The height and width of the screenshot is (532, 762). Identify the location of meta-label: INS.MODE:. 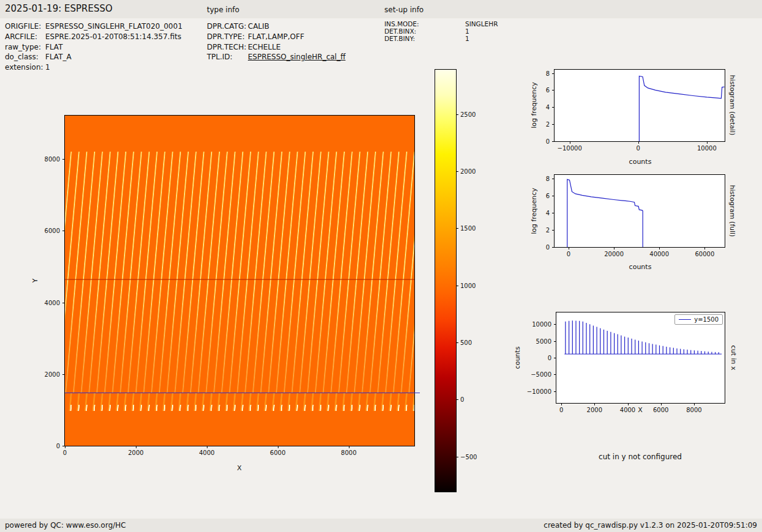
(425, 24).